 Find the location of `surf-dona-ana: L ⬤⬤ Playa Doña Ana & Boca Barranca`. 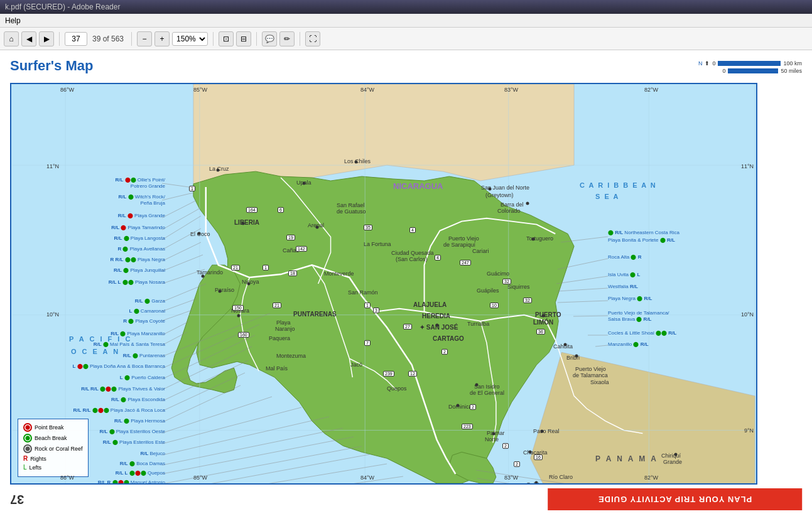

surf-dona-ana: L ⬤⬤ Playa Doña Ana & Boca Barranca is located at coordinates (88, 367).